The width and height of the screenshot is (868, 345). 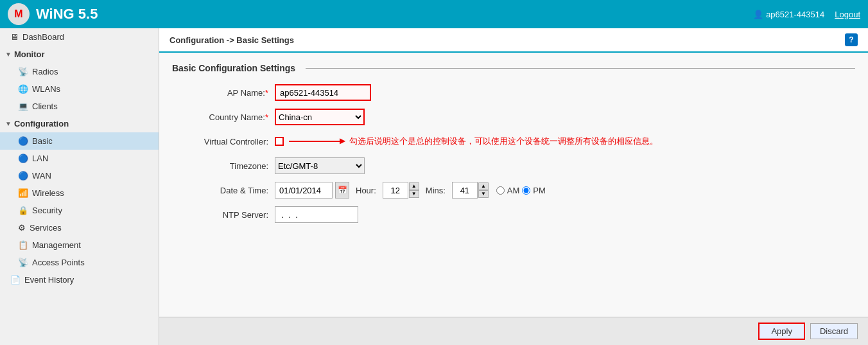 I want to click on am-radio, so click(x=501, y=190).